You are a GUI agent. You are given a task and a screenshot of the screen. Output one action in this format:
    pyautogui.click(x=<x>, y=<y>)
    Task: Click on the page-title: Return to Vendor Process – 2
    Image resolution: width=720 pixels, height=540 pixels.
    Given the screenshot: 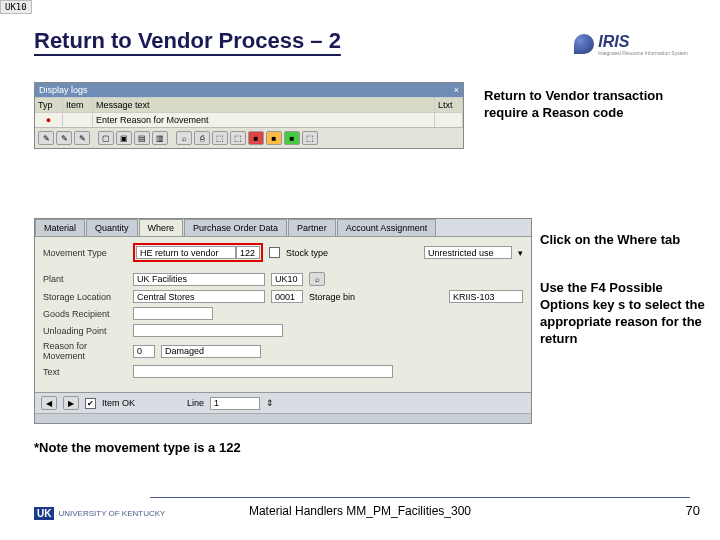 What is the action you would take?
    pyautogui.click(x=188, y=42)
    